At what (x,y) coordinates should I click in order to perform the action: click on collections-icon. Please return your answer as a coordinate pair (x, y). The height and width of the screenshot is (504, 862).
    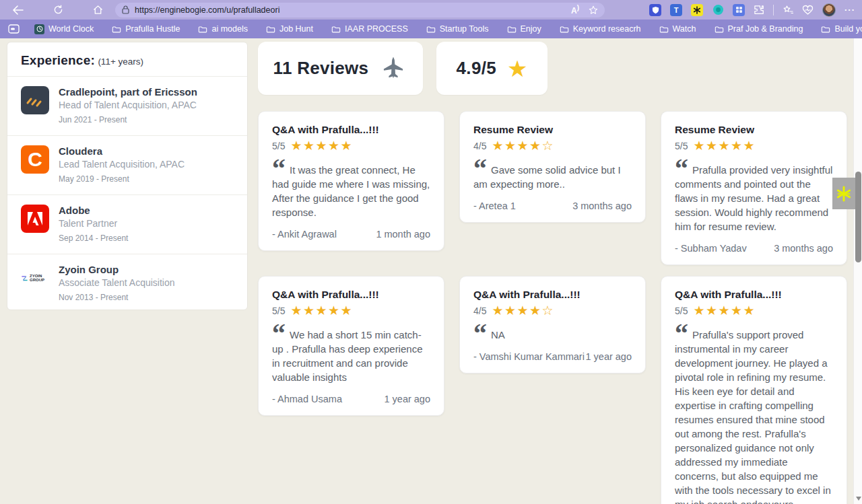
    Looking at the image, I should click on (788, 10).